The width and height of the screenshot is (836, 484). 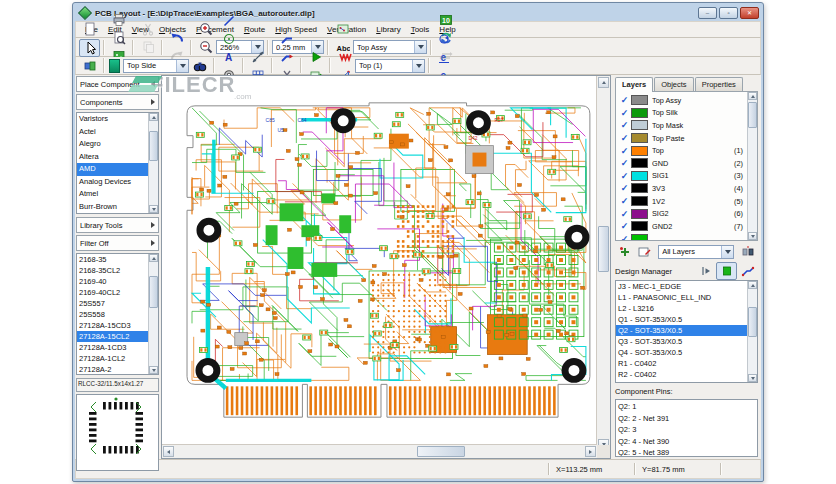 I want to click on menu-route: Route, so click(x=254, y=30).